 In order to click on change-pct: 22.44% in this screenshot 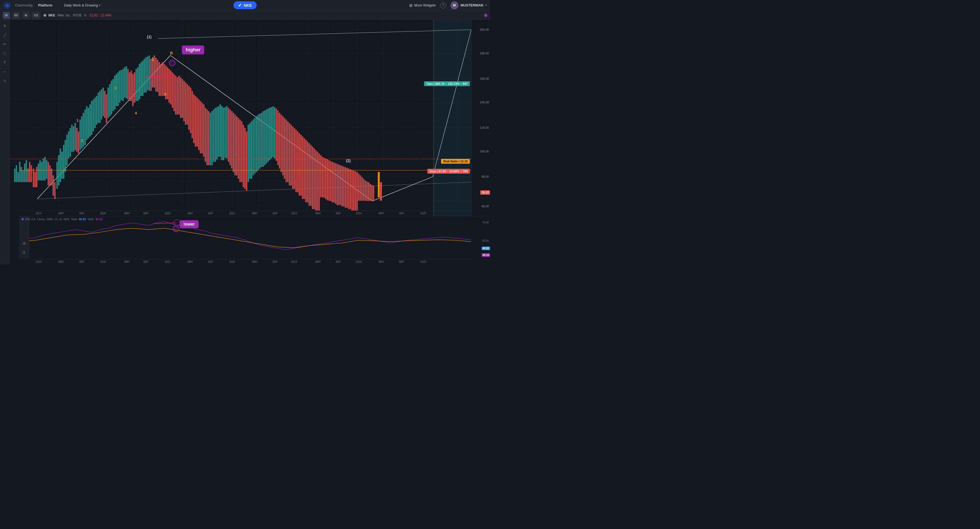, I will do `click(107, 15)`.